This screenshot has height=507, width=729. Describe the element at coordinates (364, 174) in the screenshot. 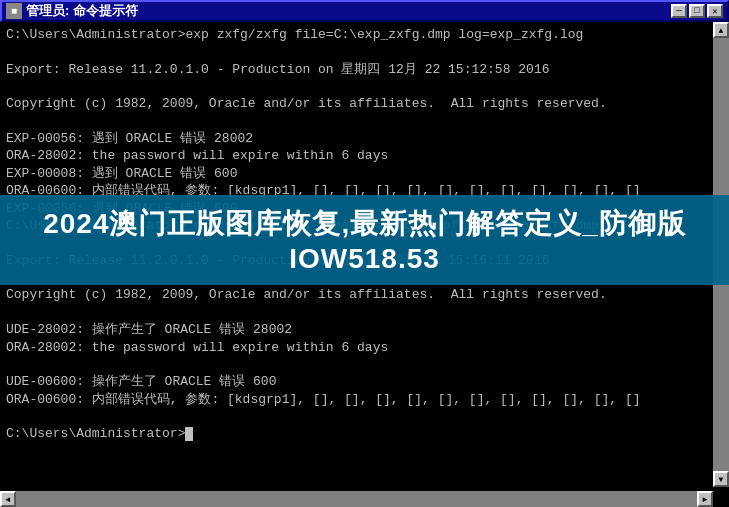

I see `terminal-line: EXP-00008: 遇到 ORACLE 错误 600` at that location.